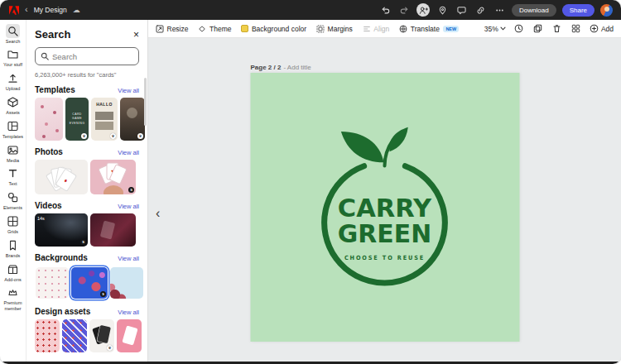 The height and width of the screenshot is (364, 621). I want to click on comment-button, so click(461, 10).